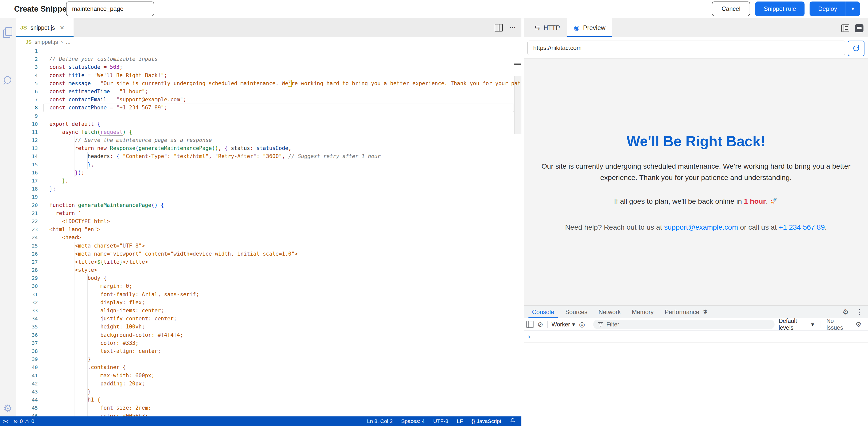  I want to click on support-email-link: support@example.com, so click(701, 227).